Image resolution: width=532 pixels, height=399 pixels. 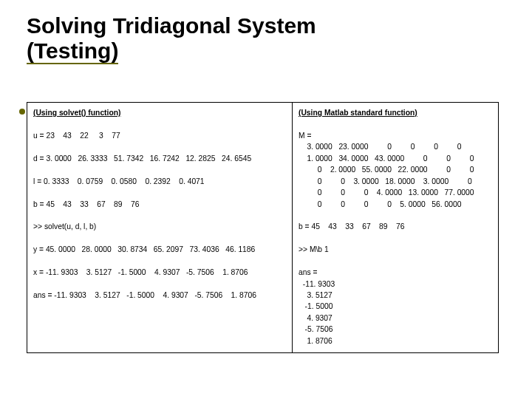 I want to click on title-line-1: Solving Tridiagonal System, so click(x=171, y=26).